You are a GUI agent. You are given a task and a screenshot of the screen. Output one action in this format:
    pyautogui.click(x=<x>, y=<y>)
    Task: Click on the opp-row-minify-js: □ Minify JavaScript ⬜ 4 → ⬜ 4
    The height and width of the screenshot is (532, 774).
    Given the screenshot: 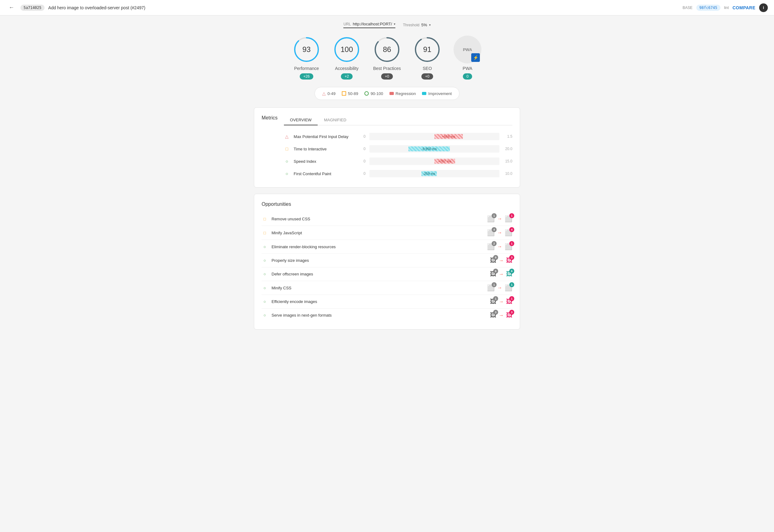 What is the action you would take?
    pyautogui.click(x=387, y=233)
    